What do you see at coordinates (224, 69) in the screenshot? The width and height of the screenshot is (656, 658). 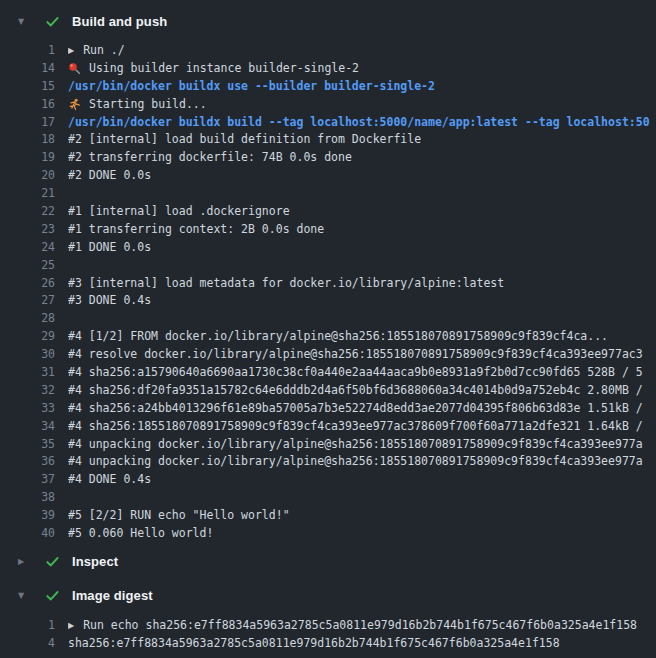 I see `log-text: Using builder instance builder-single-2` at bounding box center [224, 69].